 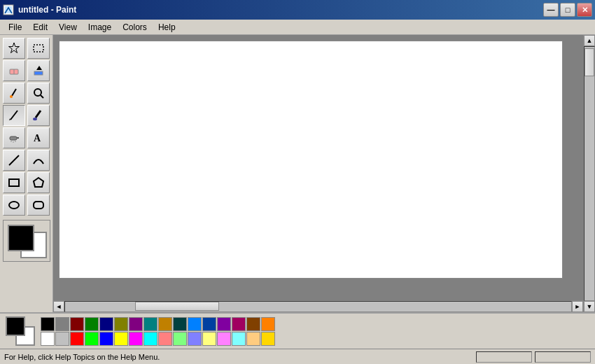 What do you see at coordinates (14, 183) in the screenshot?
I see `tool-button-rectangle` at bounding box center [14, 183].